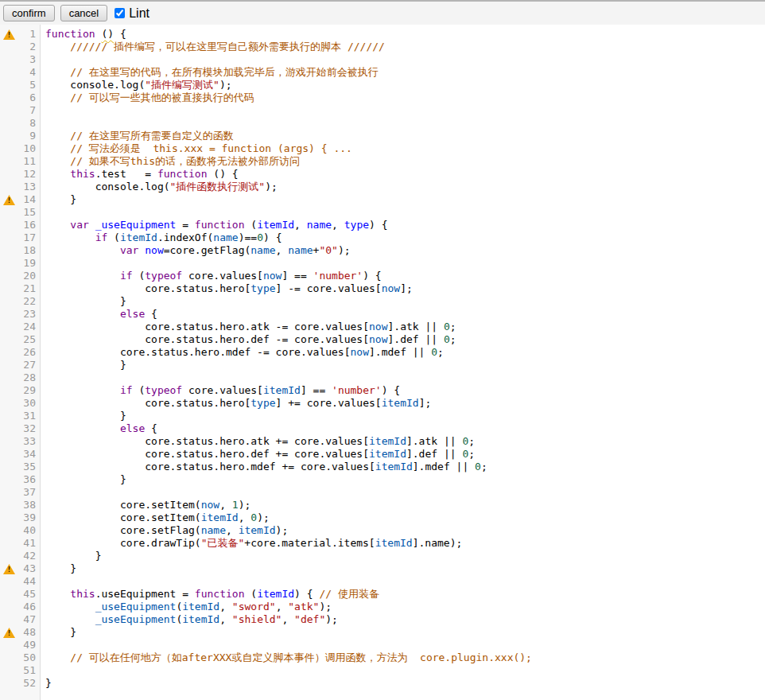  What do you see at coordinates (382, 98) in the screenshot?
I see `code-line: 6 // 可以写一些其他的被直接执行的代码` at bounding box center [382, 98].